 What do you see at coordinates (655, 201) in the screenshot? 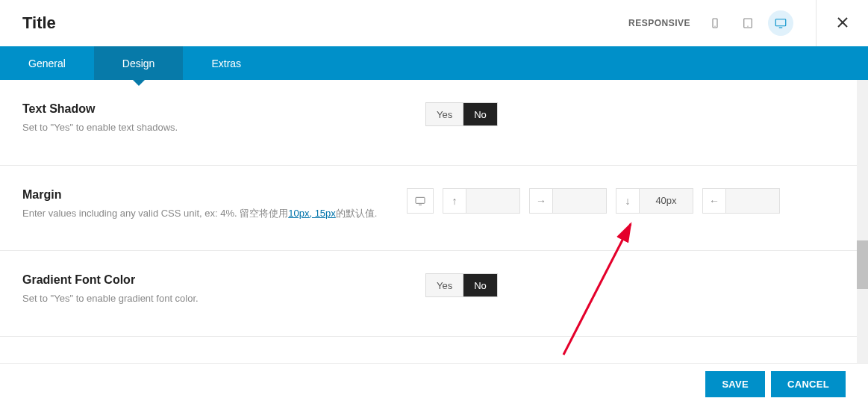
I see `margin-bottom-group: ↓` at bounding box center [655, 201].